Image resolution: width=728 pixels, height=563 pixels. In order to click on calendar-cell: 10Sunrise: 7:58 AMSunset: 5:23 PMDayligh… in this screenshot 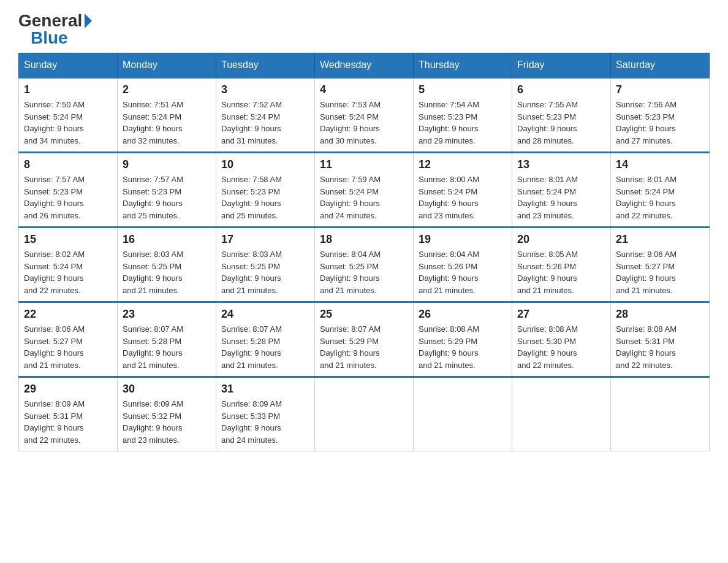, I will do `click(266, 190)`.